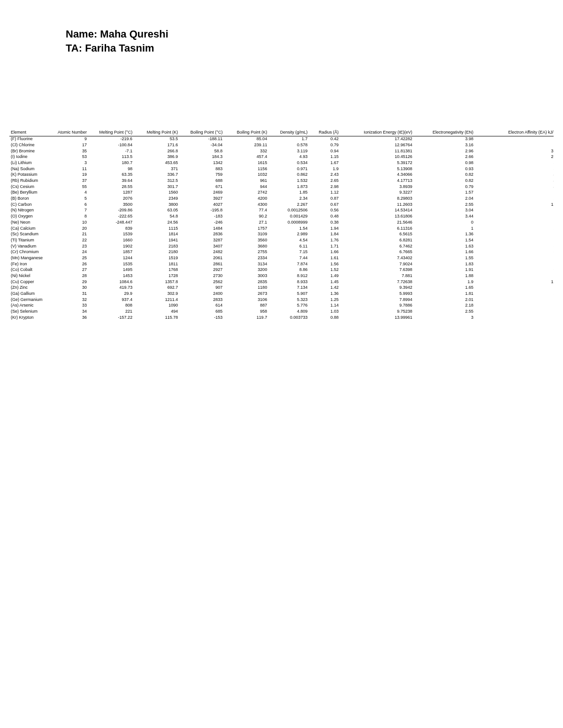 The height and width of the screenshot is (728, 563). Describe the element at coordinates (444, 151) in the screenshot. I see `cell-en: 2.96` at that location.